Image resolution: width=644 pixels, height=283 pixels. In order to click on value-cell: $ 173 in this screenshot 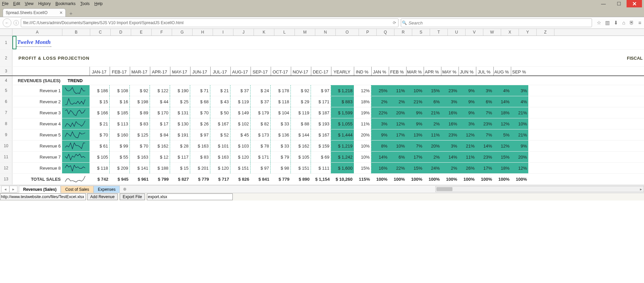, I will do `click(261, 135)`.